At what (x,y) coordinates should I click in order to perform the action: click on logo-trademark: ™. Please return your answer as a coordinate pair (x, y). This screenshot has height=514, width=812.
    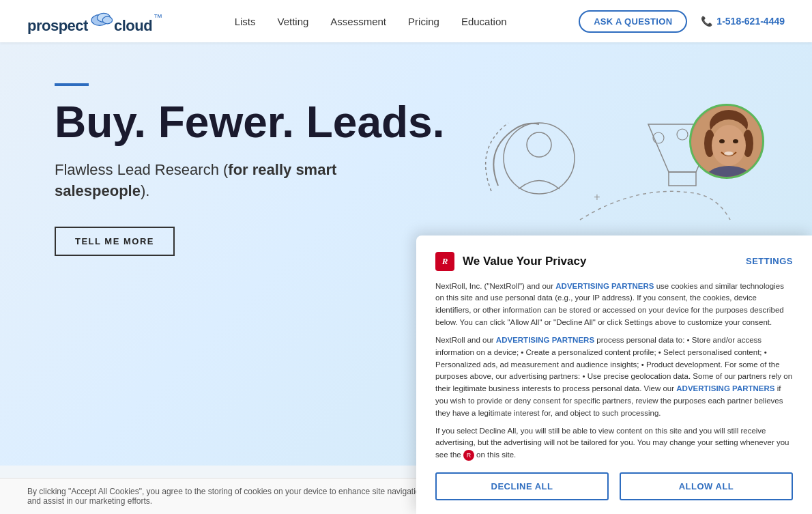
    Looking at the image, I should click on (158, 18).